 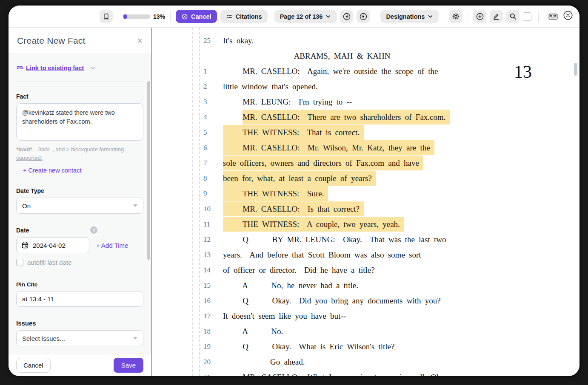 I want to click on chevron-down-icon, so click(x=93, y=68).